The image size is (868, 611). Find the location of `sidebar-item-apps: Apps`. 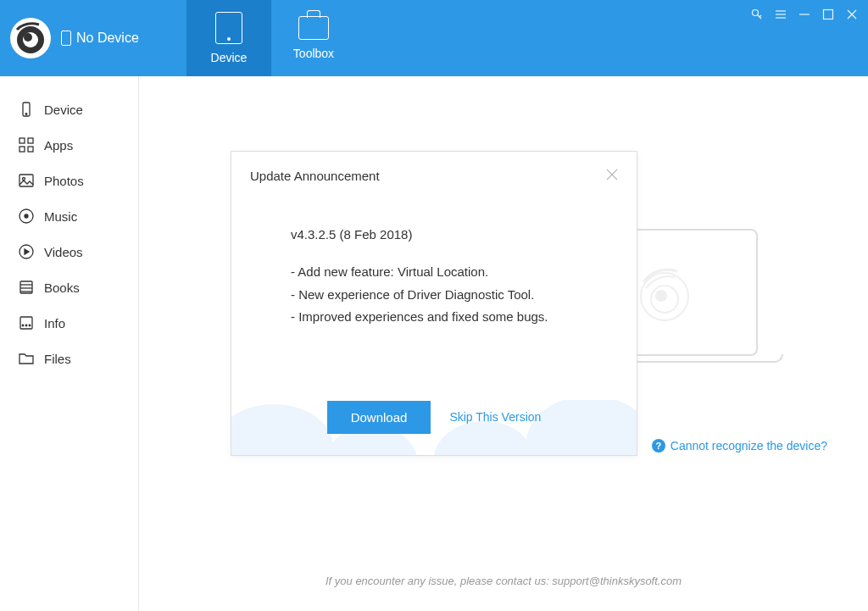

sidebar-item-apps: Apps is located at coordinates (70, 145).